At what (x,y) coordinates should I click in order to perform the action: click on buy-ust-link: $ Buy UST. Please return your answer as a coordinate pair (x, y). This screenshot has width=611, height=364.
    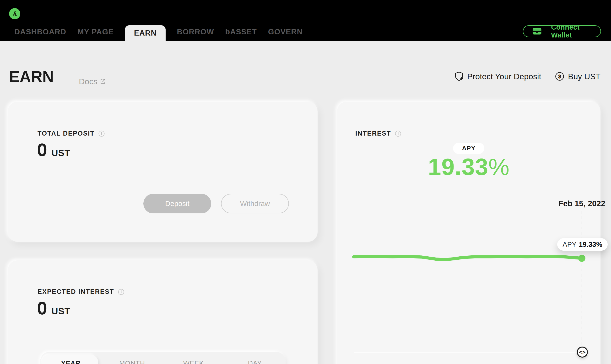
    Looking at the image, I should click on (578, 77).